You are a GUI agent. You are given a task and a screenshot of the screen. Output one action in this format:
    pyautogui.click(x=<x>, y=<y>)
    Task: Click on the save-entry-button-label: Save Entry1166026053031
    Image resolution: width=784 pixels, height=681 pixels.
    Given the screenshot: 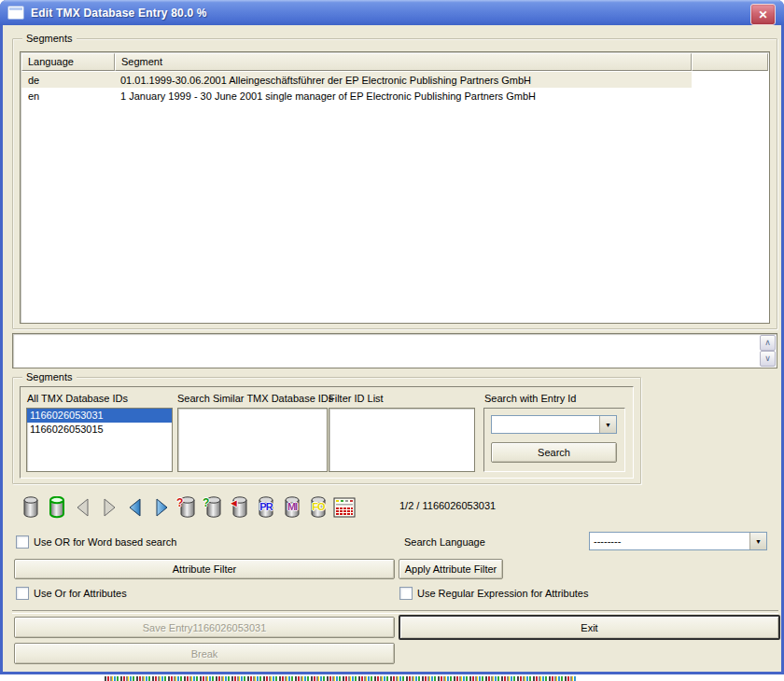 What is the action you would take?
    pyautogui.click(x=205, y=628)
    